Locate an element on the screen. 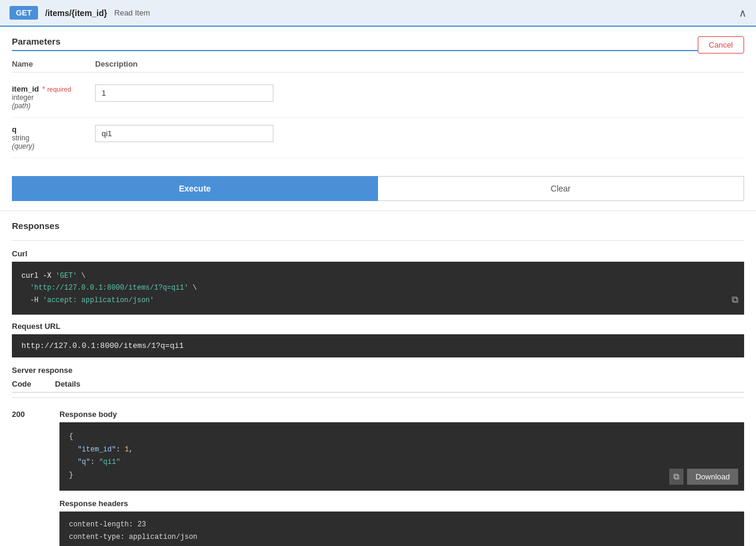  curl-copy-icon: ⧉ is located at coordinates (735, 301).